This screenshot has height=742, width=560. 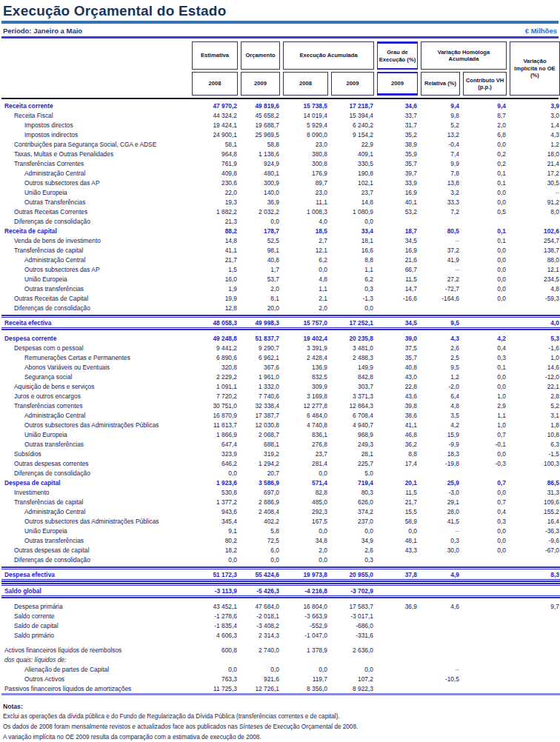 I want to click on cell-estimativa_2008: -3 113,9, so click(x=215, y=591).